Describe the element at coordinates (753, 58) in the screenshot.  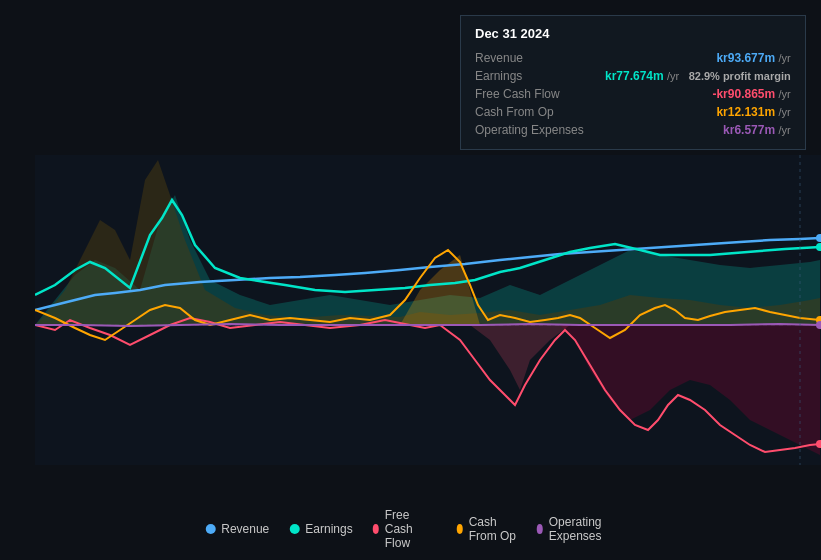
I see `tooltip-value-revenue: kr93.677m /yr` at that location.